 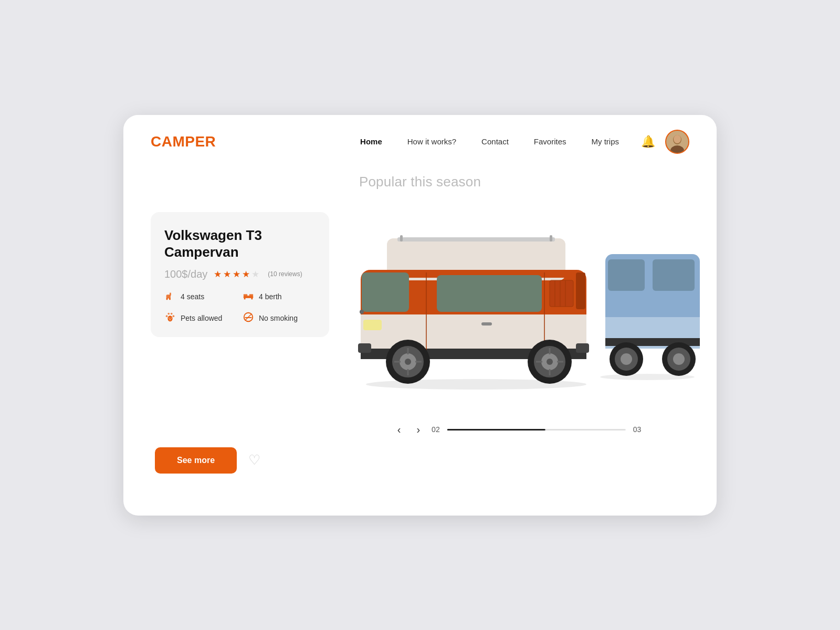 I want to click on star-1: ★, so click(x=217, y=274).